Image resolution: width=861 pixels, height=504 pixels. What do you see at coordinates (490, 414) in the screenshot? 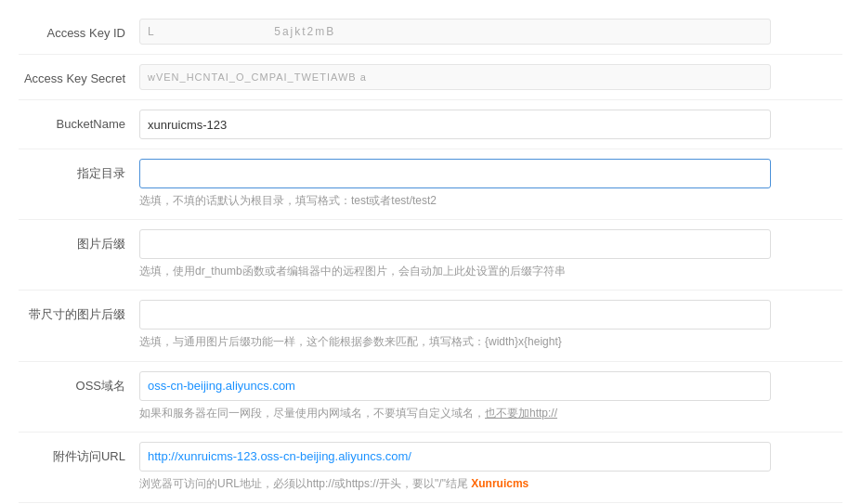
I see `hint-oss-domain: 如果和服务器在同一网段，尽量使用内网域名，不要填写自定义域名，也不要加http:…` at bounding box center [490, 414].